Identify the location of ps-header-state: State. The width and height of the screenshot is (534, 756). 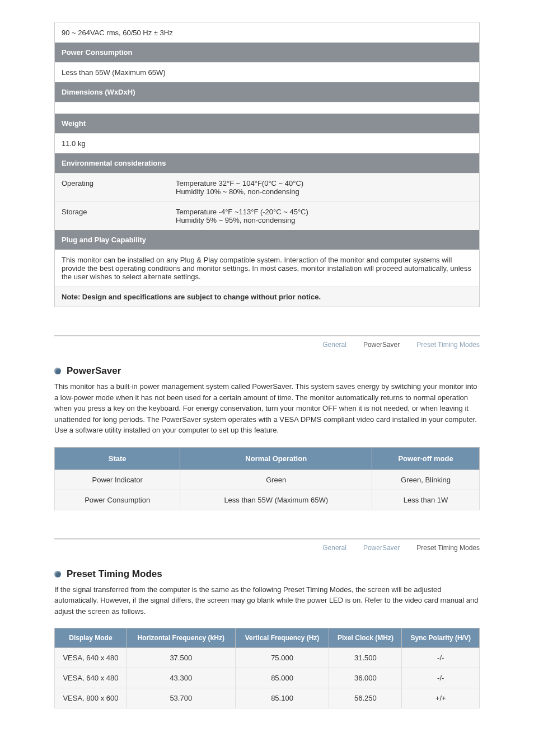
(118, 458).